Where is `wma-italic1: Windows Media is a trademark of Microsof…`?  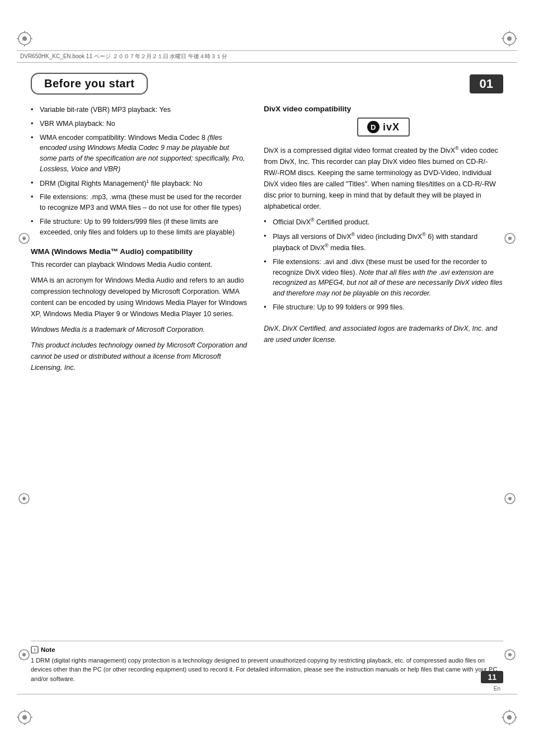
wma-italic1: Windows Media is a trademark of Microsof… is located at coordinates (139, 330).